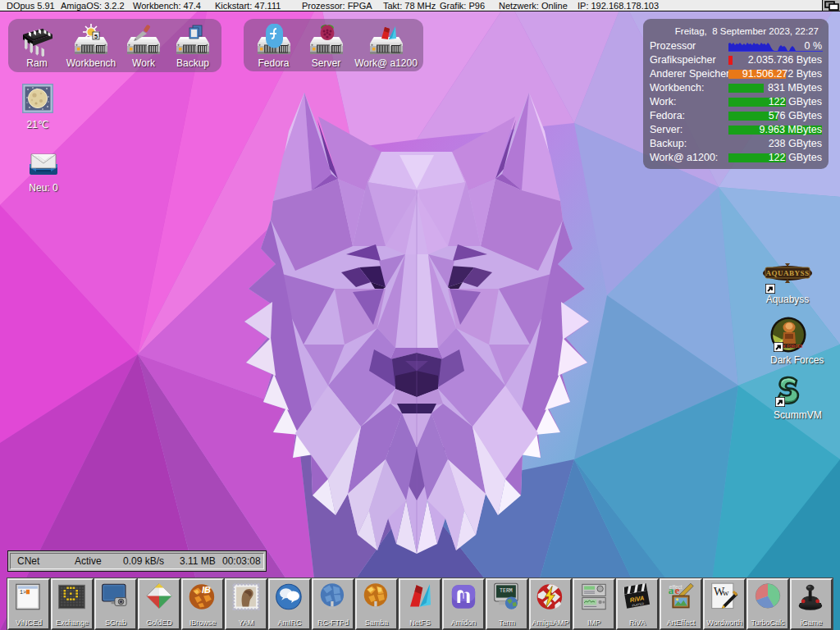 This screenshot has height=630, width=840. Describe the element at coordinates (97, 36) in the screenshot. I see `svg-text: 5` at that location.